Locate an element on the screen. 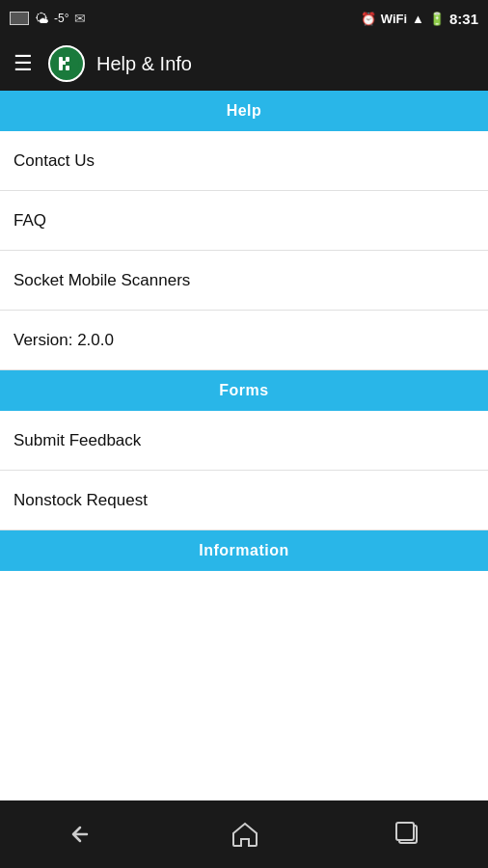  forms-section-header: Forms is located at coordinates (244, 391).